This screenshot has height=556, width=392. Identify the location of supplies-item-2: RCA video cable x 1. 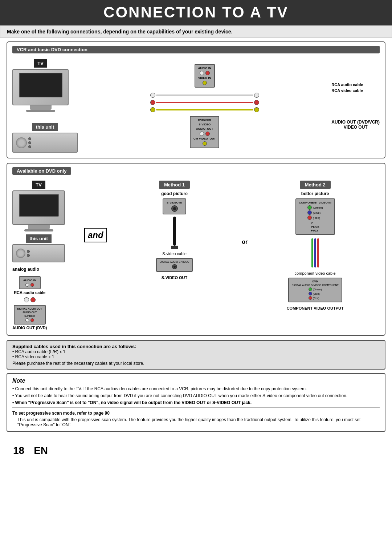
(196, 357).